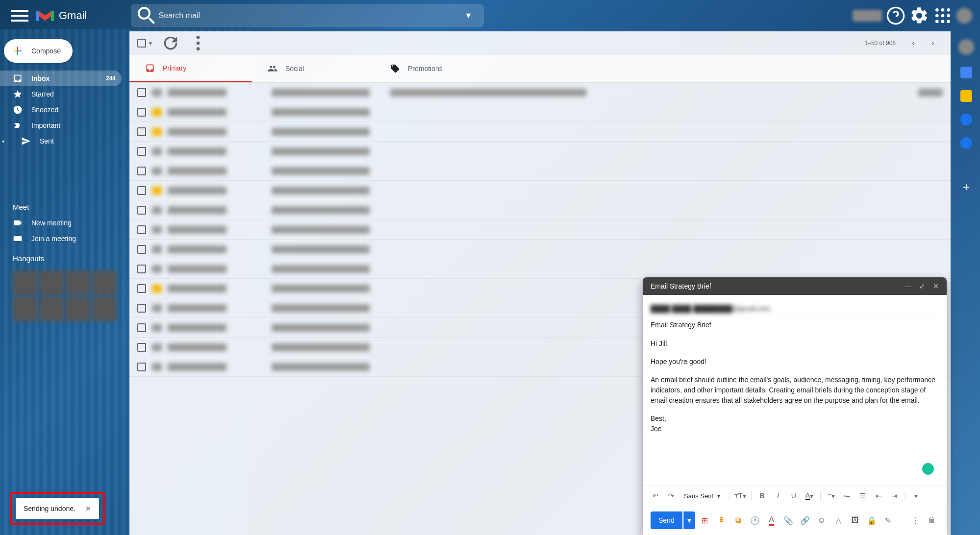 This screenshot has height=535, width=980. I want to click on tasks-icon, so click(966, 120).